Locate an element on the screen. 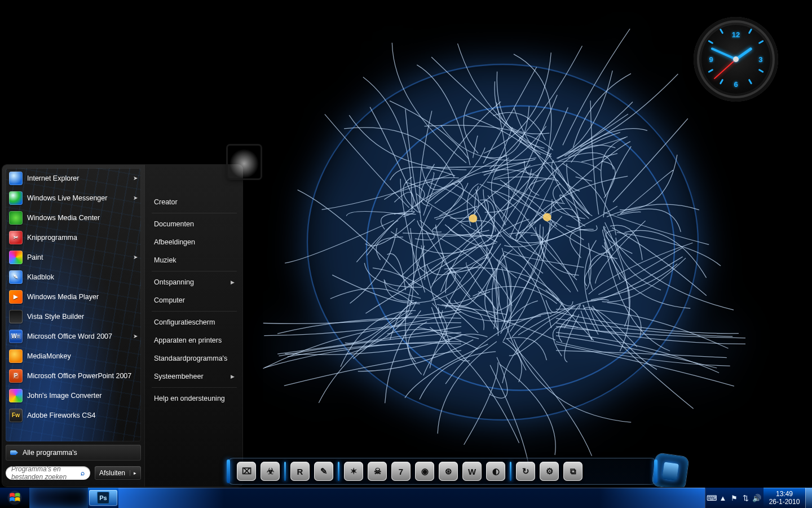 The image size is (812, 508). paint-icon is located at coordinates (16, 257).